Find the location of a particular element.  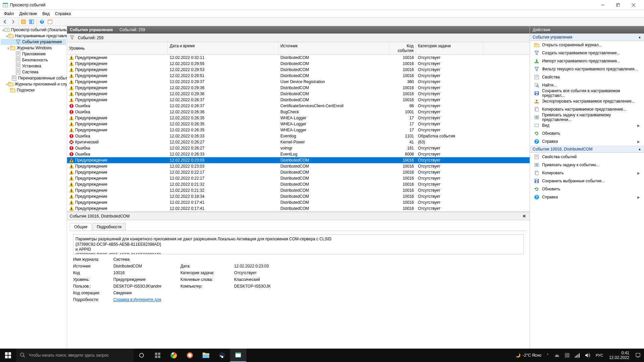

tree-node: Подписки is located at coordinates (34, 90).